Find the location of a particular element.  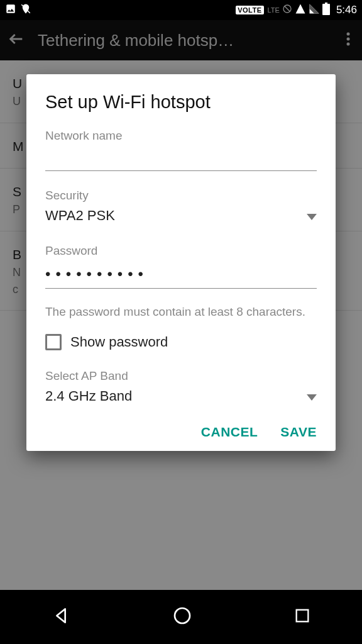

network-name-input is located at coordinates (181, 157).